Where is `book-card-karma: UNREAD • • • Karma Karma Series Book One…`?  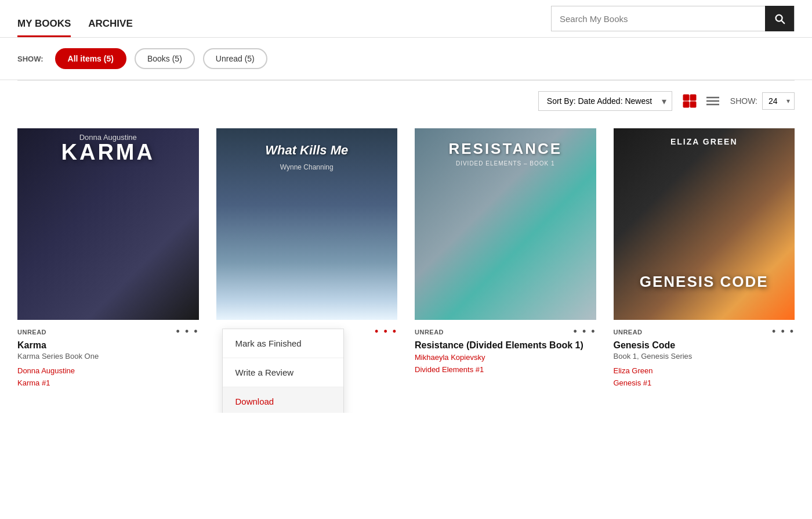
book-card-karma: UNREAD • • • Karma Karma Series Book One… is located at coordinates (108, 259).